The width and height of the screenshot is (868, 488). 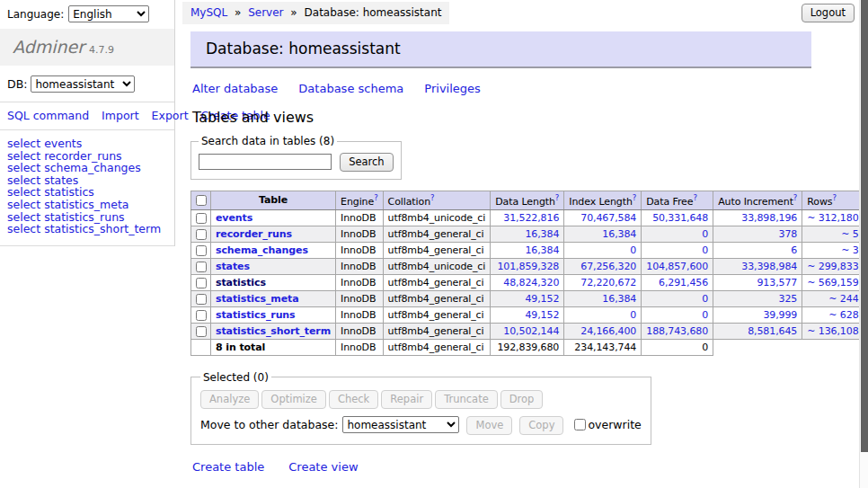 I want to click on move-database-select: homeassistant, so click(x=401, y=424).